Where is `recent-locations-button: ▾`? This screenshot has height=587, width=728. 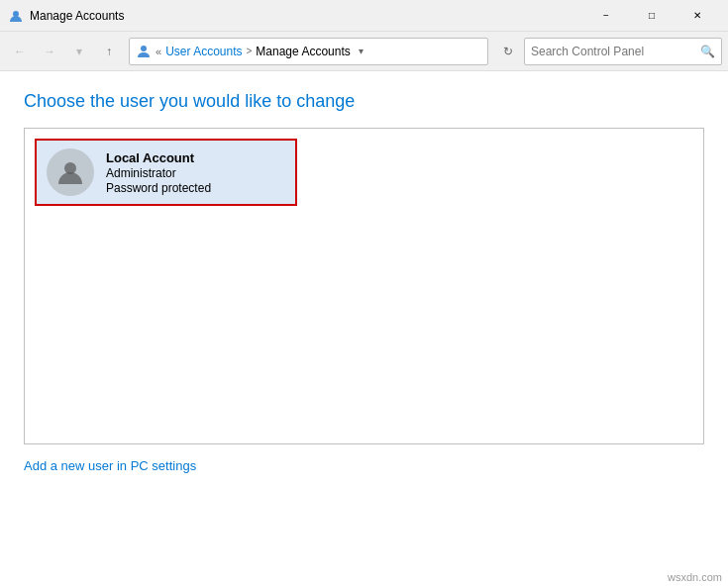
recent-locations-button: ▾ is located at coordinates (79, 51).